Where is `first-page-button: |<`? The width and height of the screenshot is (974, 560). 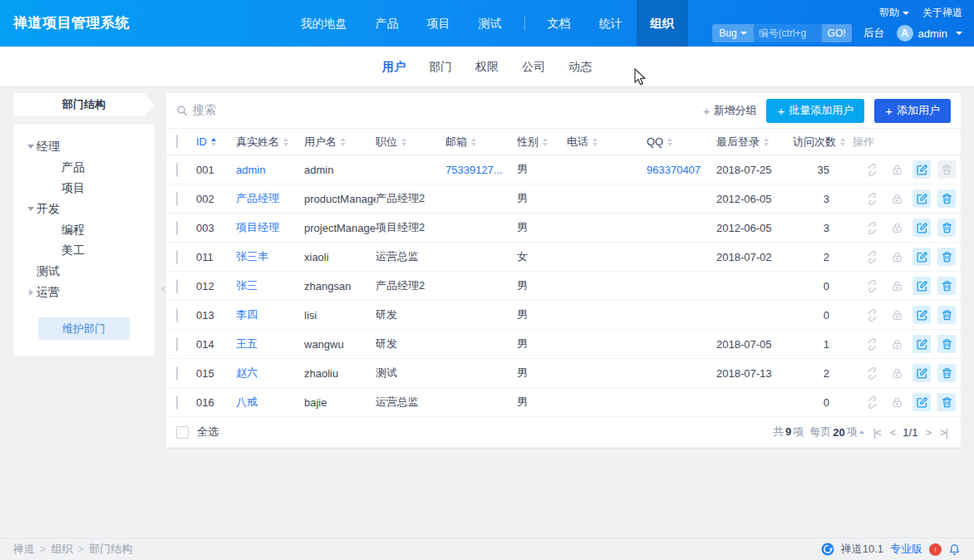 first-page-button: |< is located at coordinates (878, 432).